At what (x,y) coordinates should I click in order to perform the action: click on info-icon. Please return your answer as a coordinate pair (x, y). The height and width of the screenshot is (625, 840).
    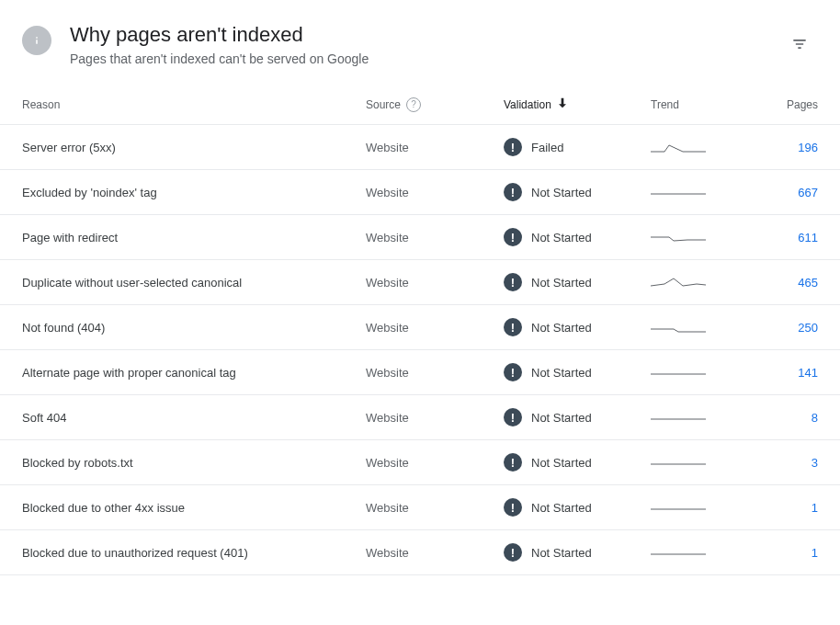
    Looking at the image, I should click on (37, 40).